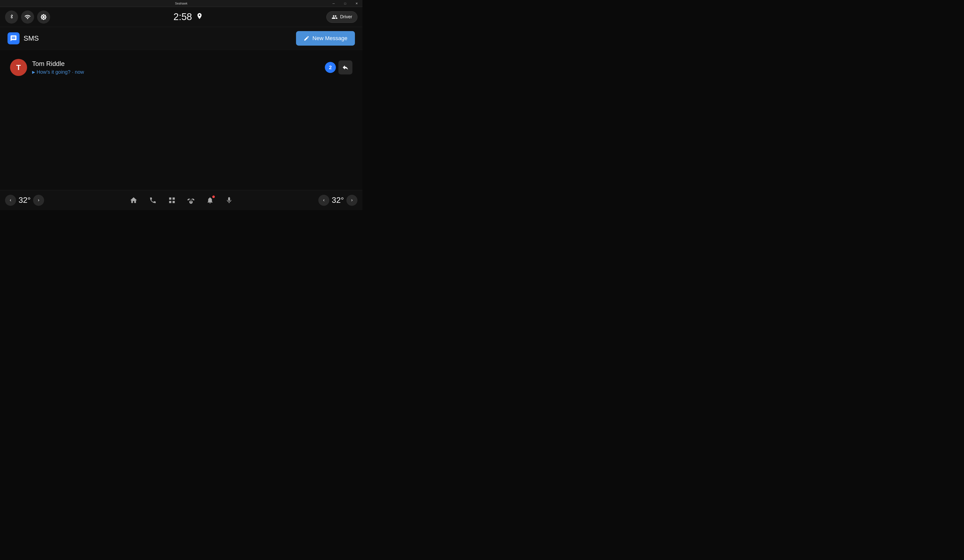 Image resolution: width=964 pixels, height=560 pixels. I want to click on location-icon, so click(200, 17).